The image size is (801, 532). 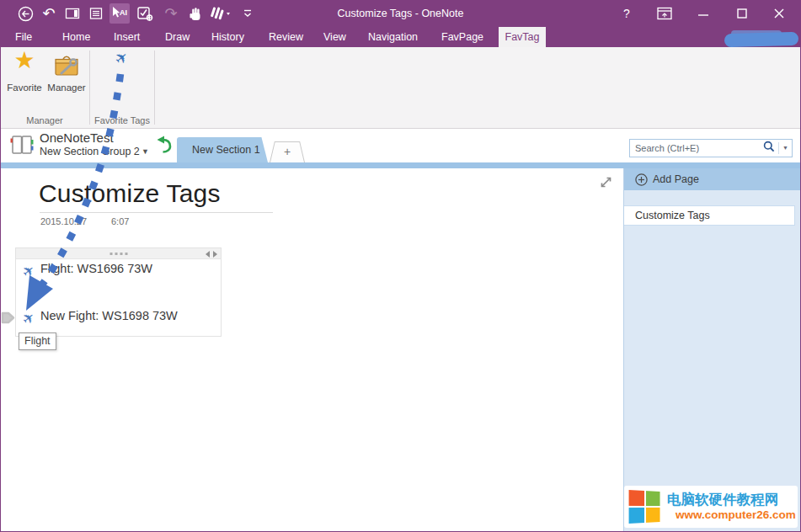 I want to click on notebook-icon, so click(x=22, y=146).